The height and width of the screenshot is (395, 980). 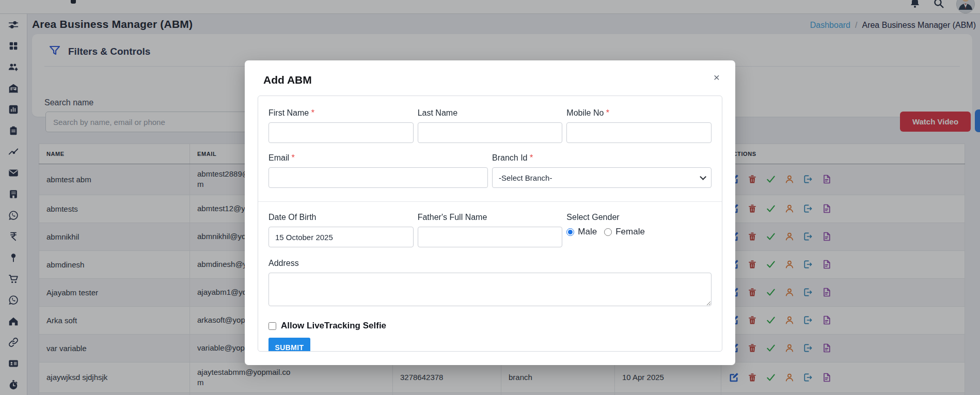 I want to click on email-label: Email *, so click(x=378, y=158).